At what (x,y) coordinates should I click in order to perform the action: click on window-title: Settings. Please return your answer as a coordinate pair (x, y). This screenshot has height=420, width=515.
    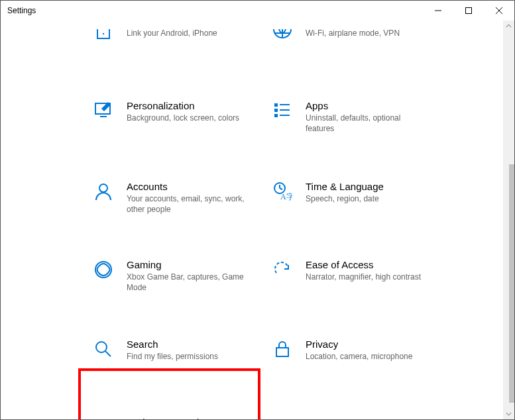
    Looking at the image, I should click on (21, 11).